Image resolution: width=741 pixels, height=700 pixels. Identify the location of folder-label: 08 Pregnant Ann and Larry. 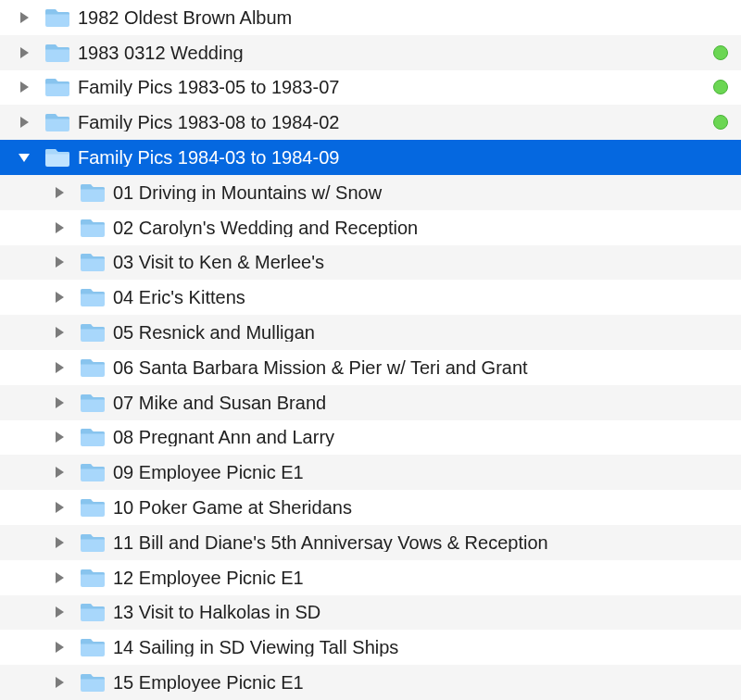
(421, 437).